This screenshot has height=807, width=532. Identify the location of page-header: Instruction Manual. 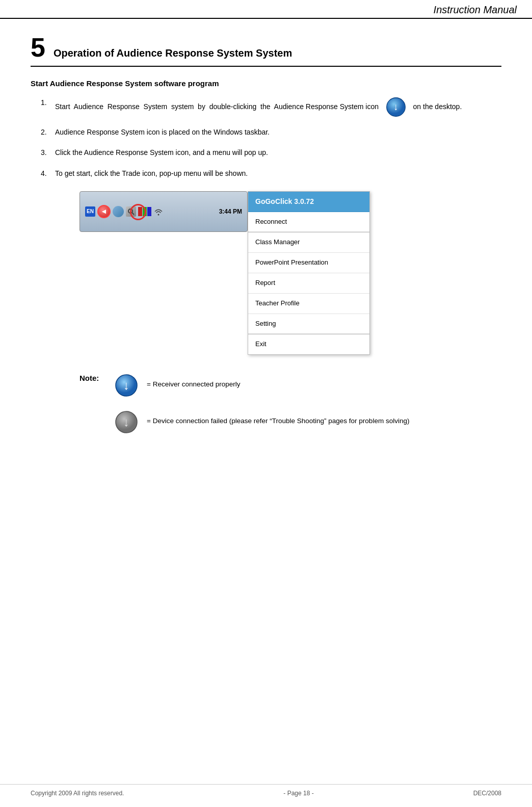
(266, 9).